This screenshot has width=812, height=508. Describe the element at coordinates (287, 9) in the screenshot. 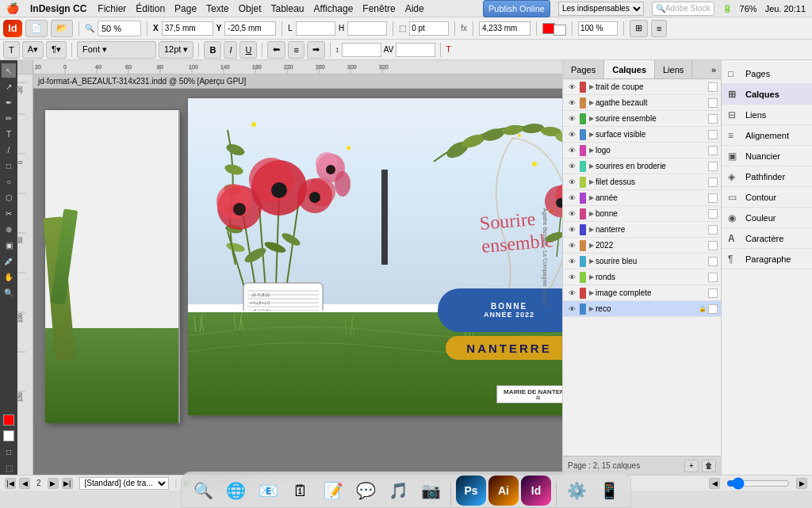

I see `menu-tableau: Tableau` at that location.